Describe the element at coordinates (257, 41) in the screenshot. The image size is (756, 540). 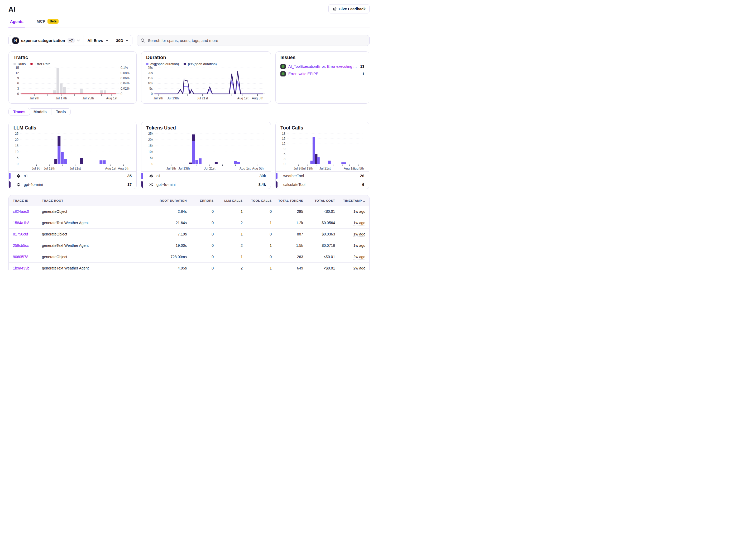
I see `search-input` at that location.